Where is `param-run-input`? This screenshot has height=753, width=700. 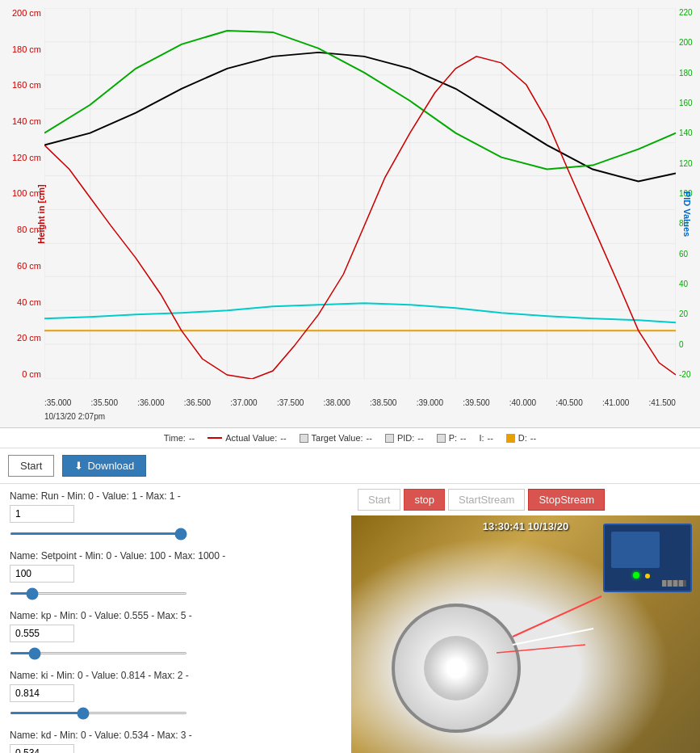
param-run-input is located at coordinates (42, 514).